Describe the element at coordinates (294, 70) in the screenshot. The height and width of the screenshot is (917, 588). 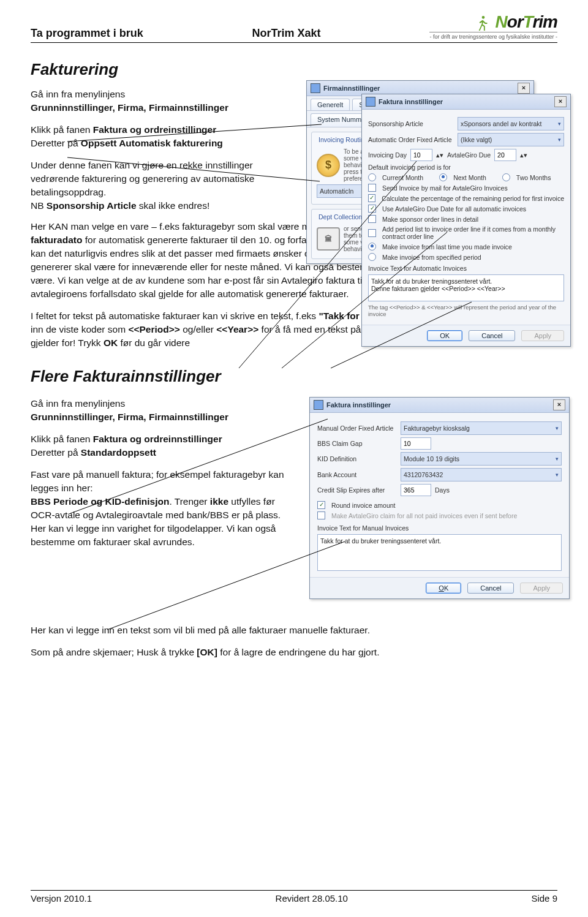
I see `section-title-fakturering: Fakturering` at that location.